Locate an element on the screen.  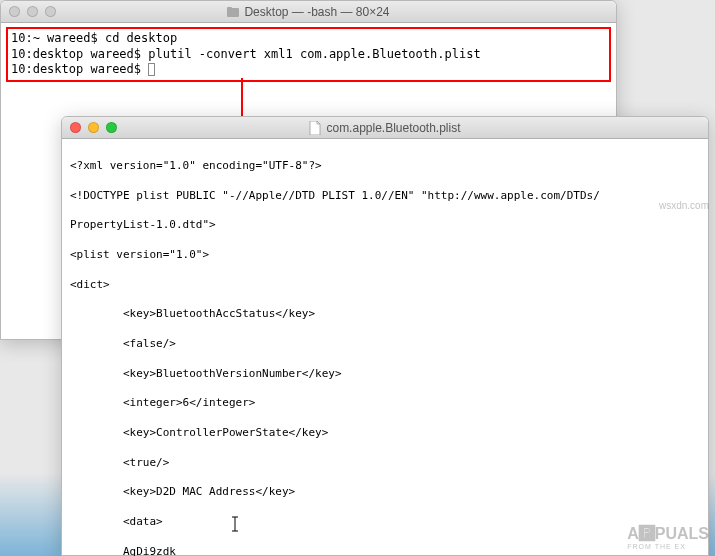
terminal-line: 10:desktop wareed$ is located at coordinates (308, 70).